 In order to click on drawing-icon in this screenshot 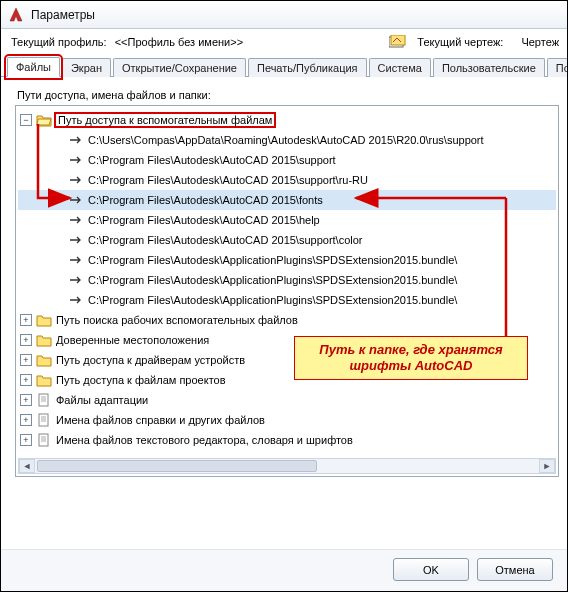, I will do `click(398, 42)`.